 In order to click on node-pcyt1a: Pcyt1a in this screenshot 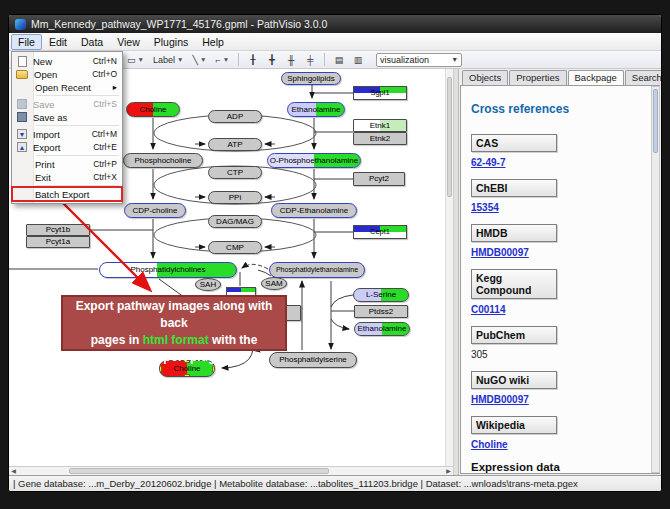, I will do `click(58, 242)`.